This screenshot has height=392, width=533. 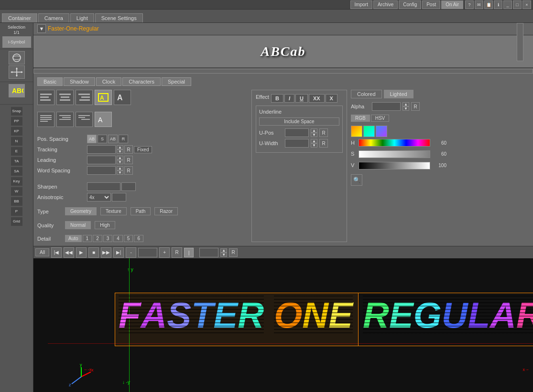 I want to click on high-btn: High, so click(x=105, y=225).